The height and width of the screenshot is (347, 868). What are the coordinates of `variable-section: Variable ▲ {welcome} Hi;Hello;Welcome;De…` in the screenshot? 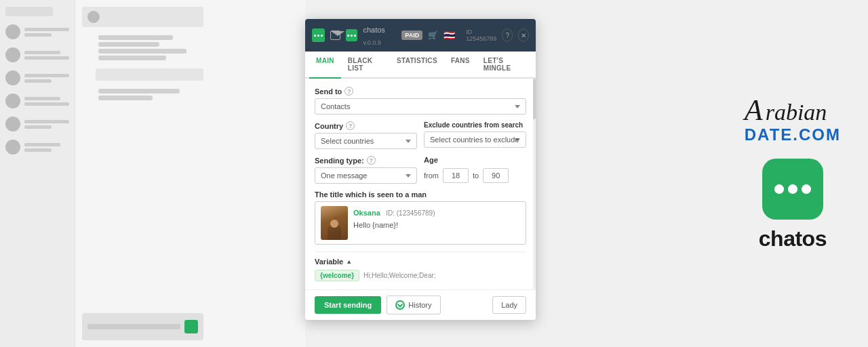 It's located at (420, 266).